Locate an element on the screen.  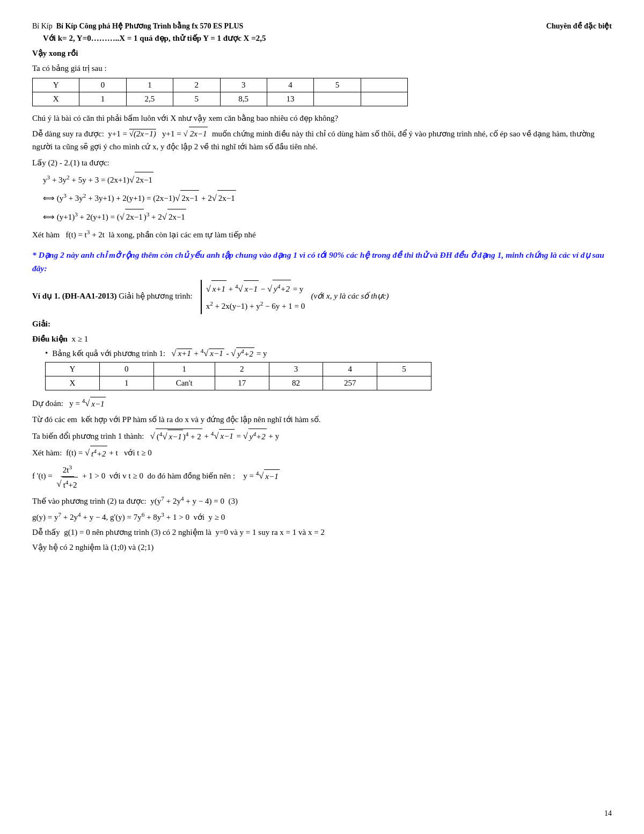
f-prime: f '(t) = 2t3 √t4+2 + 1 > 0 với v t ≥ 0 d… is located at coordinates (322, 477).